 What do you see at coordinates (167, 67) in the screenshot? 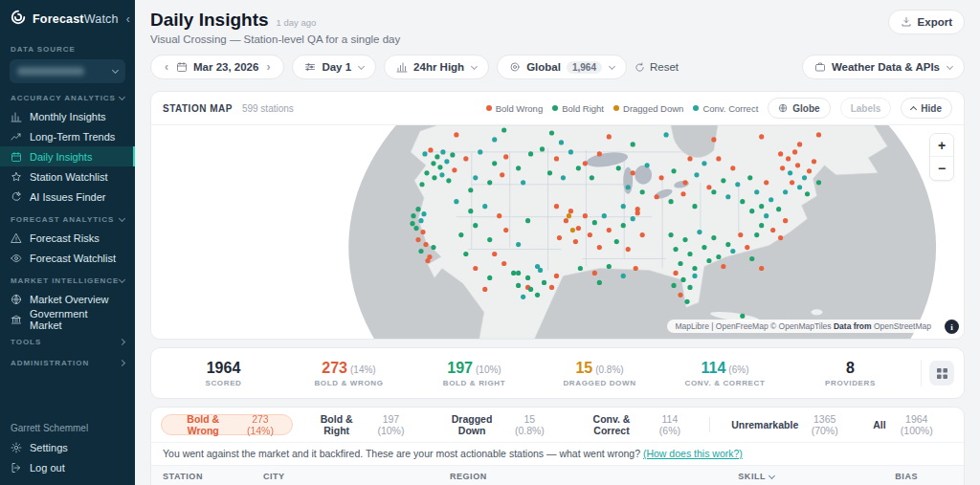
I see `prev-day-arrow: ‹` at bounding box center [167, 67].